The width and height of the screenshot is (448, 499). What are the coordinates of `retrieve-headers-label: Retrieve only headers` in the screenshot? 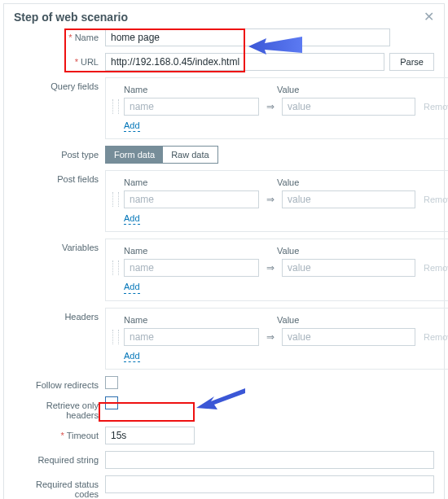 It's located at (59, 409).